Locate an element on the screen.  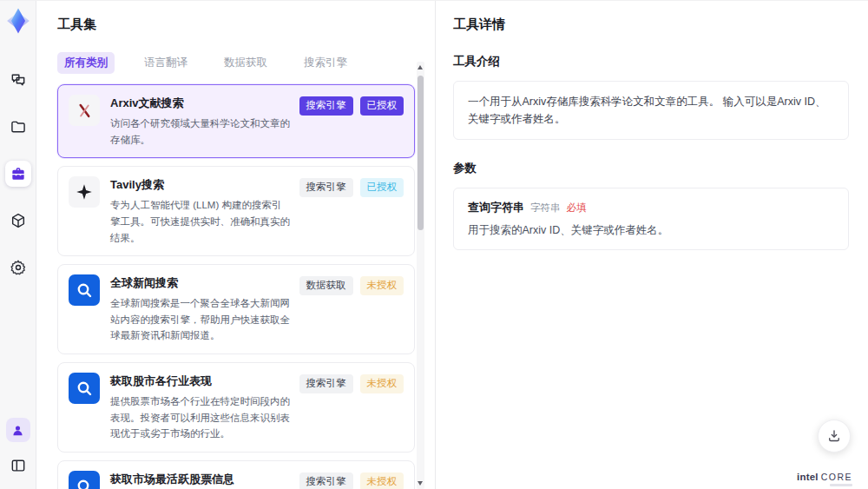
tool-card-sector-performance: 获取股市各行业表现 提供股票市场各个行业在特定时间段内的表现。投资者可以利用这些… is located at coordinates (236, 407).